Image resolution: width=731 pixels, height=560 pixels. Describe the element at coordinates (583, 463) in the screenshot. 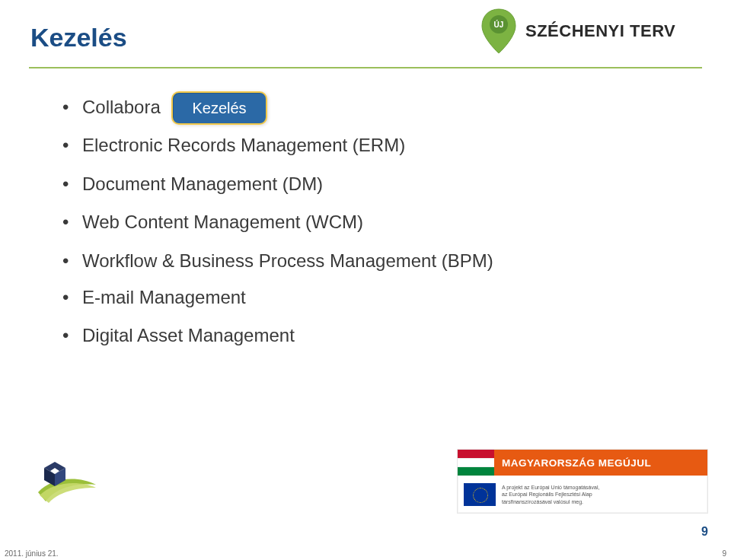

I see `footer-top: MAGYARORSZÁG MEGÚJUL` at that location.